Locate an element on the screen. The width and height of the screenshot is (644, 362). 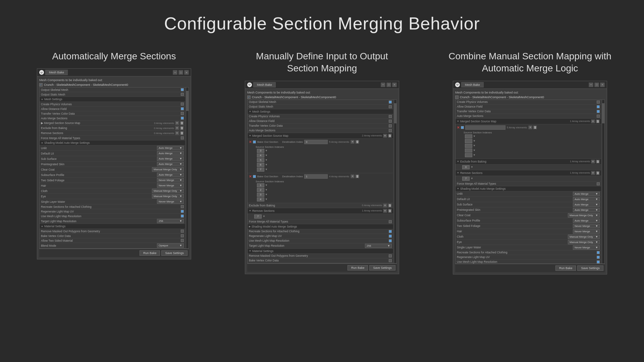
dd-two-sided-1: Never Merge ▼ is located at coordinates (170, 180).